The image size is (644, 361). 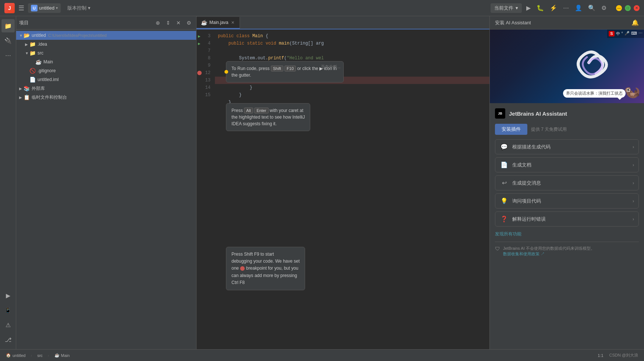 I want to click on line-12: 12, so click(x=206, y=73).